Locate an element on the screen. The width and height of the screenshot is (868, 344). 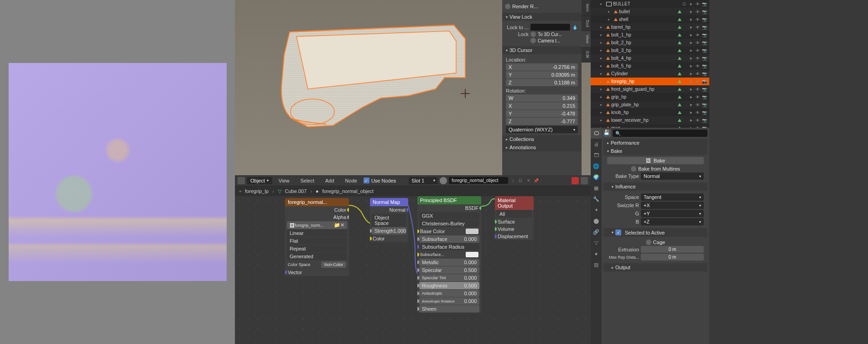
distribution-dropdown: GGX is located at coordinates (427, 216).